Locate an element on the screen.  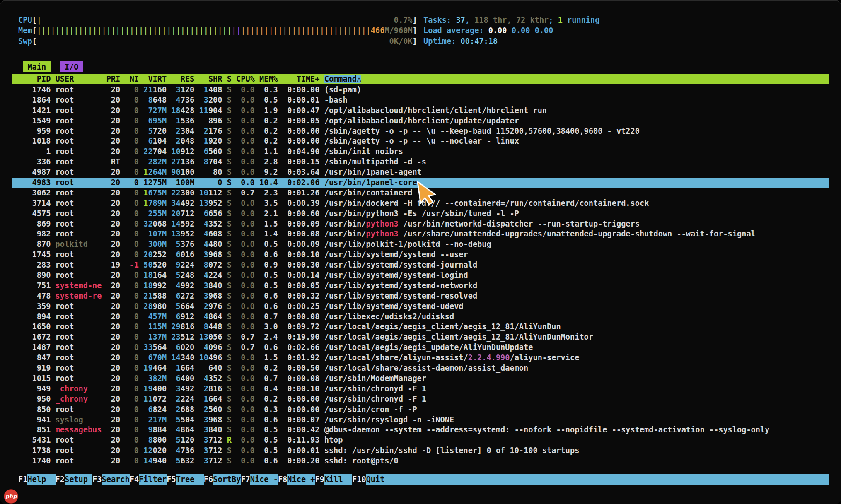
process-row: 1015root200382M64004352S0.00.70:00.08/us… is located at coordinates (420, 379).